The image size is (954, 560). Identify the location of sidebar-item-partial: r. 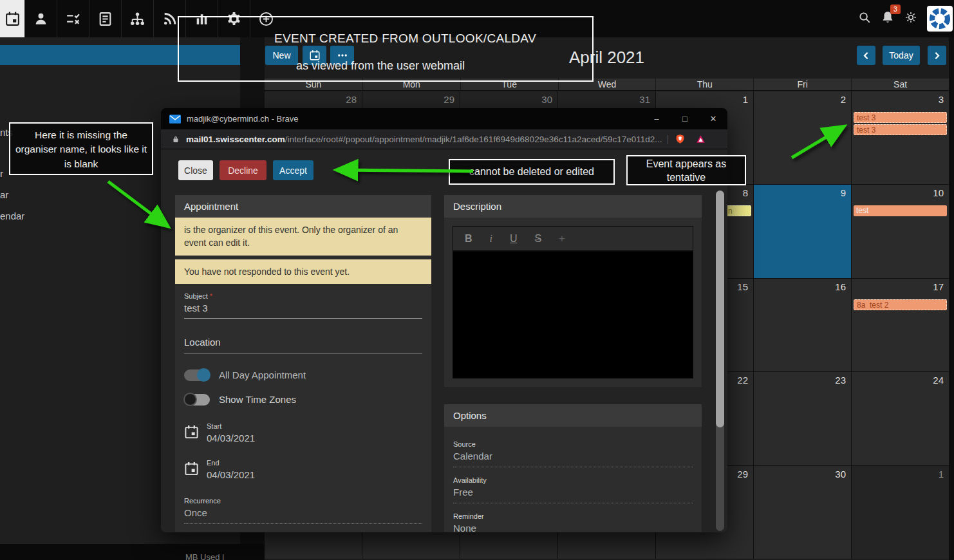
(1, 174).